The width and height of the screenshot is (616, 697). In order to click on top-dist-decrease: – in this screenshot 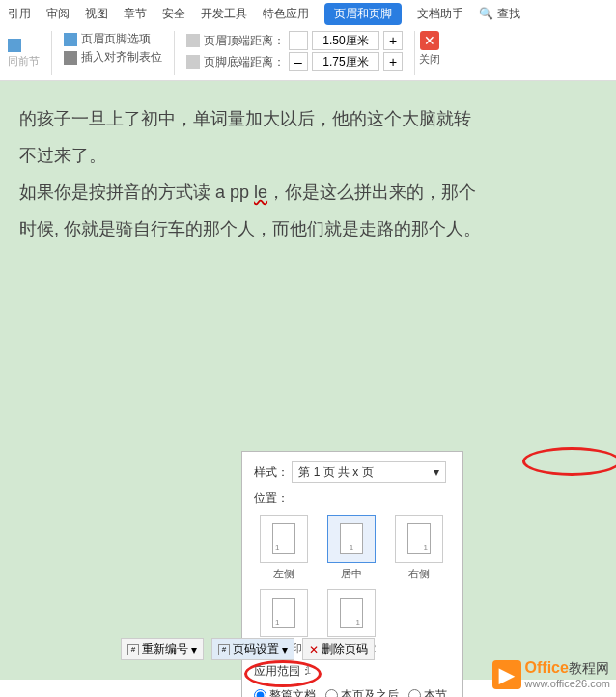, I will do `click(298, 41)`.